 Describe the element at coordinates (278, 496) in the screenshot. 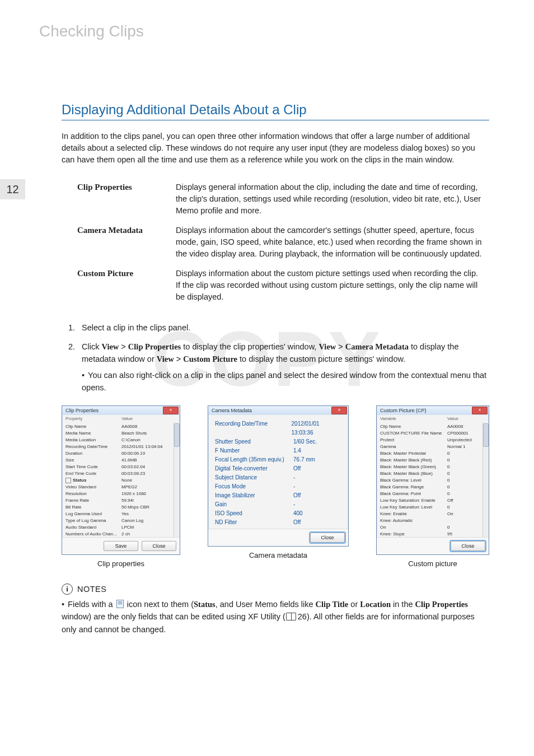

I see `metadata-row: Image StabilizerOff` at that location.